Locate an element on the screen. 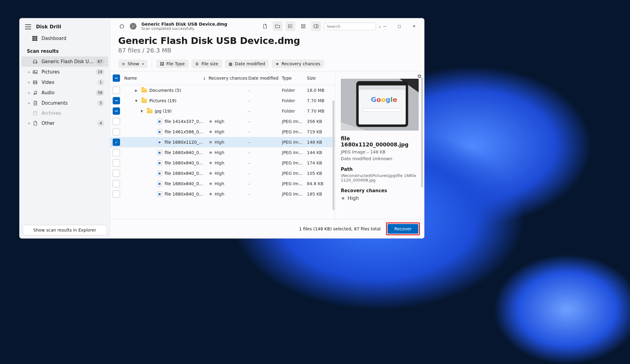 The width and height of the screenshot is (630, 364). sidebar-item-audio: >Audio58 is located at coordinates (65, 93).